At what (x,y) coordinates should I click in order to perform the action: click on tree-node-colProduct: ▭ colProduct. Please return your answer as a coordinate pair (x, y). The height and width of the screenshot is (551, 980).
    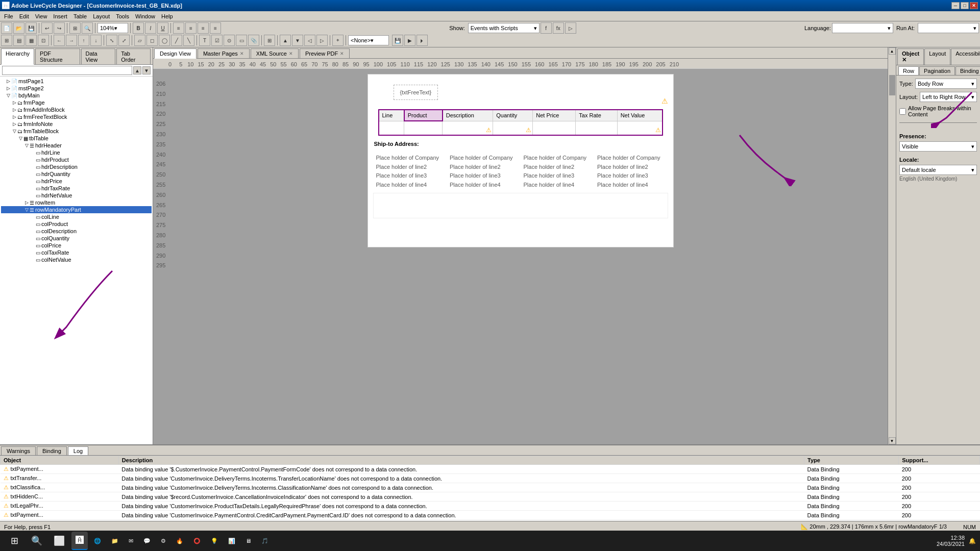
    Looking at the image, I should click on (77, 224).